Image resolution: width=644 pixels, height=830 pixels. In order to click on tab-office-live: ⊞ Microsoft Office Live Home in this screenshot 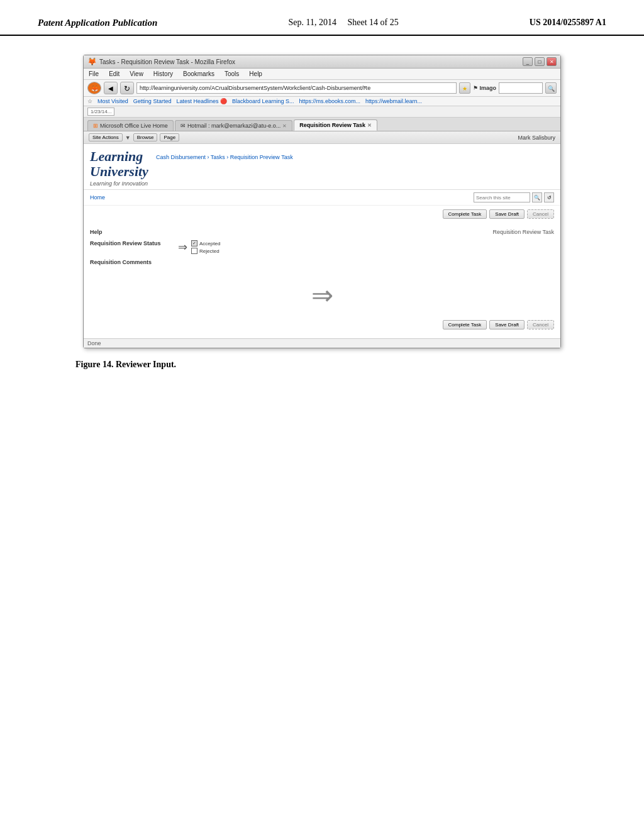, I will do `click(131, 126)`.